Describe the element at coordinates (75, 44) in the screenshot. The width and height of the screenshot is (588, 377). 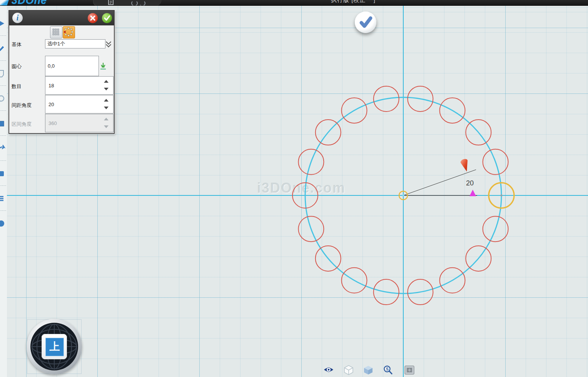
I see `base-select: 选中1个` at that location.